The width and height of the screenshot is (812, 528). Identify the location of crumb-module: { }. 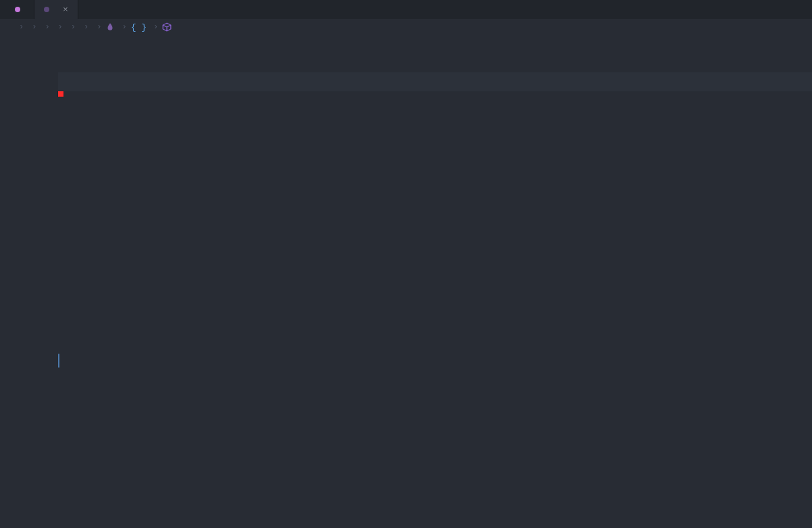
(141, 27).